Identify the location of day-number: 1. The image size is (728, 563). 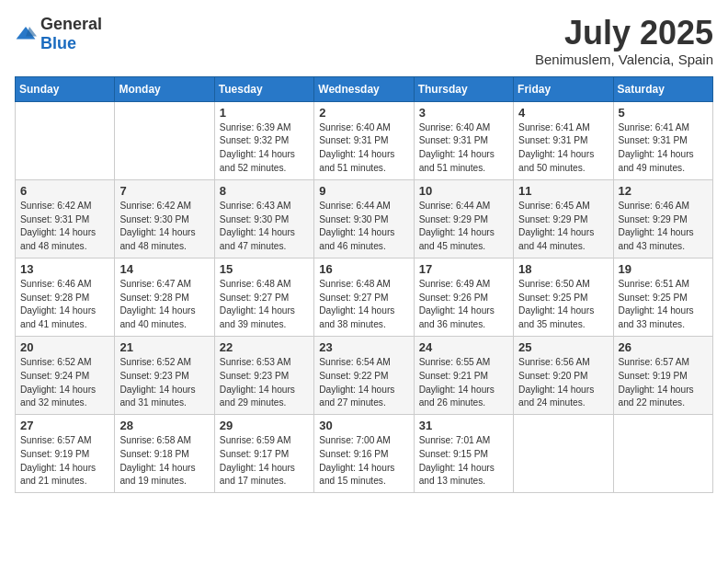
(265, 112).